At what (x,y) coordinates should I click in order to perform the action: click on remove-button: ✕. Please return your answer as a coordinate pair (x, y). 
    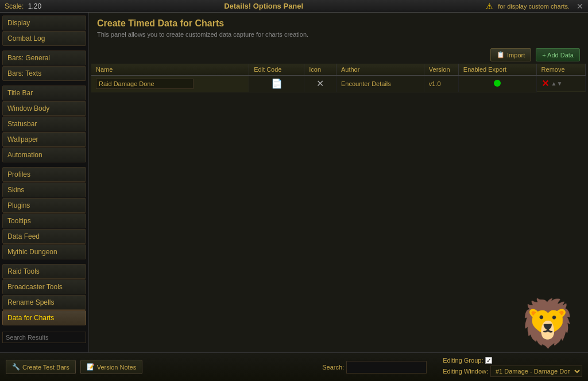
    Looking at the image, I should click on (546, 84).